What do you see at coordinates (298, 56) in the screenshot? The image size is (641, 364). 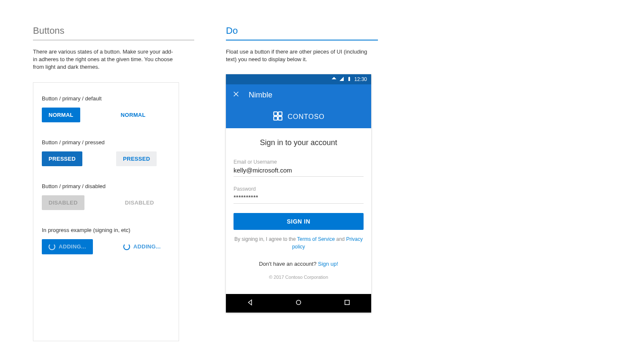 I see `do-desc: Float use a button if there are other pi…` at bounding box center [298, 56].